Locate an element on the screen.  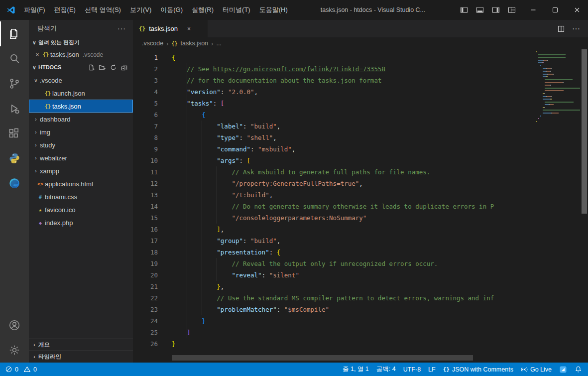
open-editors-header: ∨ 열려 있는 편집기 is located at coordinates (81, 43).